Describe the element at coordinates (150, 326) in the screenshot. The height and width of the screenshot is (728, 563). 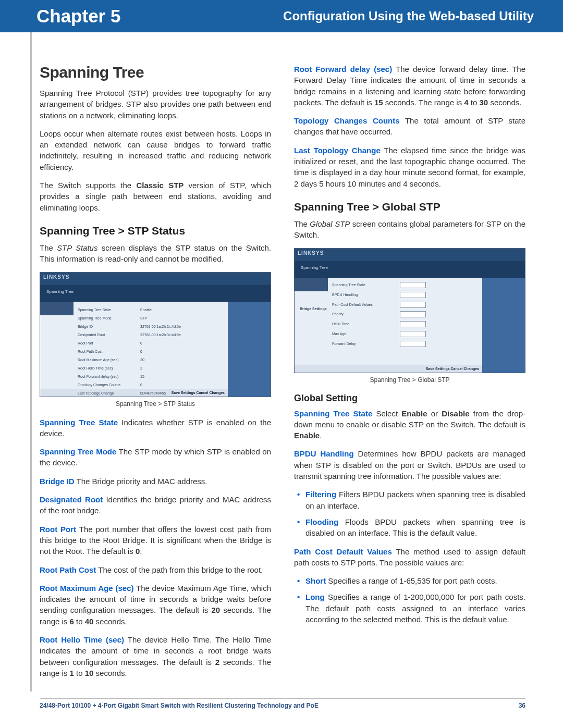
I see `table-row: Bridge ID32768-00:1a:2b:3c:4d:5e` at that location.